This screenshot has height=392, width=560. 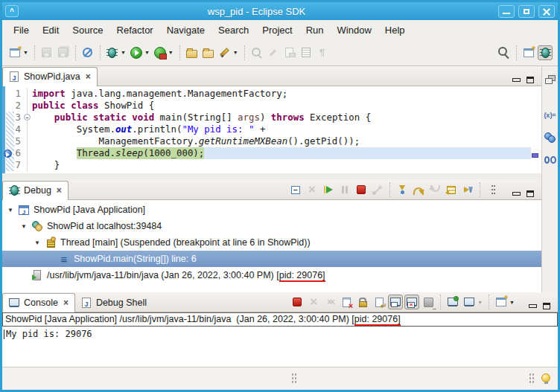 I want to click on remove-launch-button, so click(x=314, y=302).